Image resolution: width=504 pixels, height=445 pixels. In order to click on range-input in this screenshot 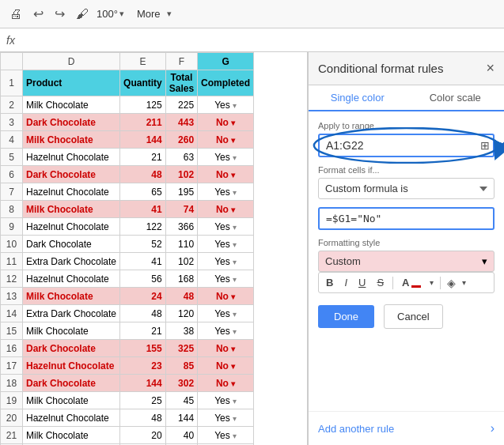, I will do `click(407, 145)`.